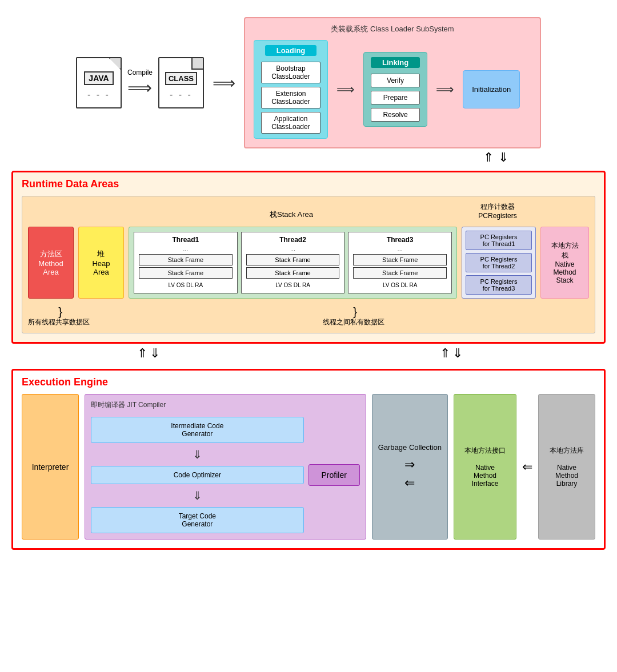  Describe the element at coordinates (527, 467) in the screenshot. I see `nml-to-nmi-arrow: ⇐` at that location.